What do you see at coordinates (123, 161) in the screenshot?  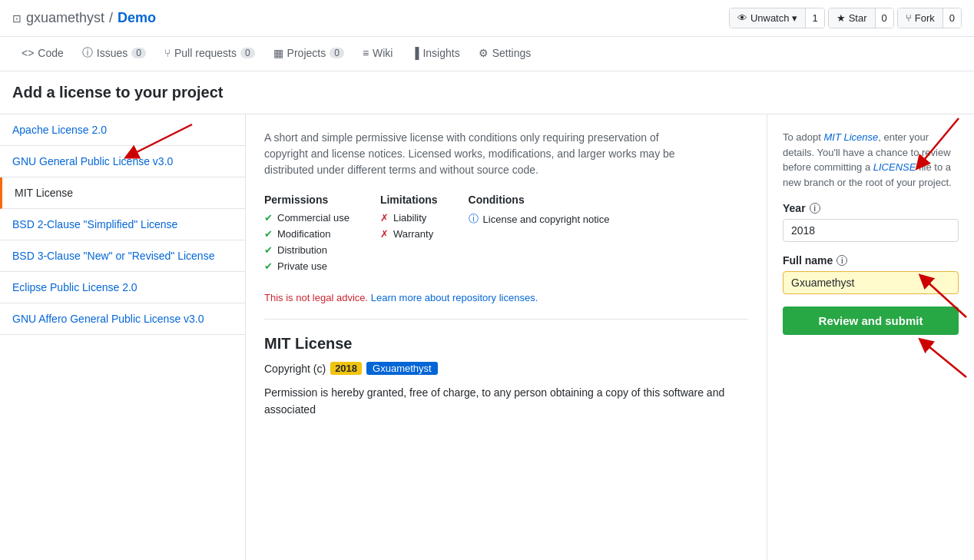 I see `license-item-gpl3: GNU General Public License v3.0` at bounding box center [123, 161].